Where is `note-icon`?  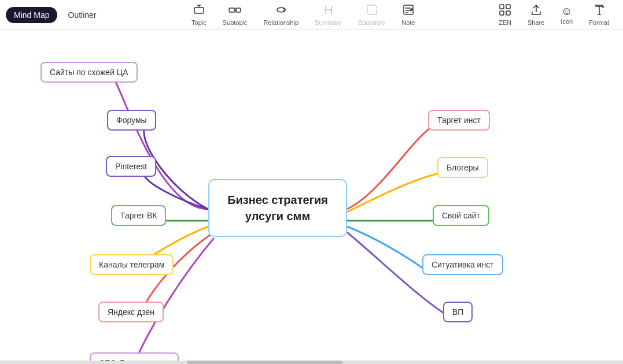 note-icon is located at coordinates (408, 10).